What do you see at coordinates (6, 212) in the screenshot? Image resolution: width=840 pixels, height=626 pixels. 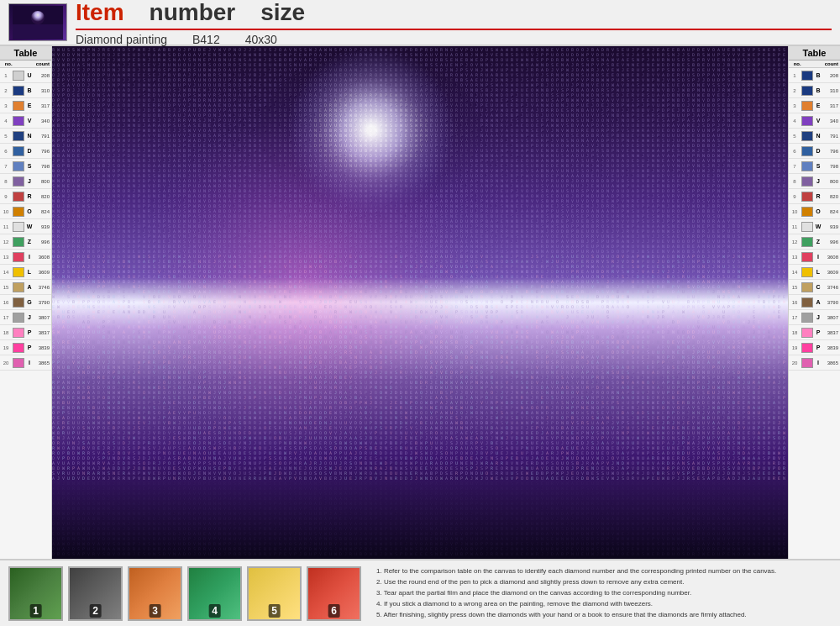 I see `row-number: 10` at bounding box center [6, 212].